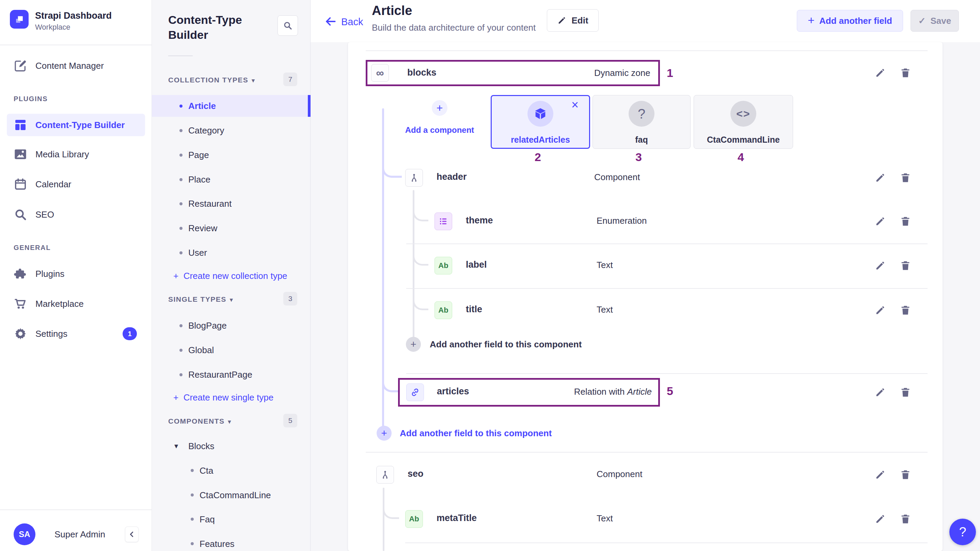 The height and width of the screenshot is (551, 980). What do you see at coordinates (53, 184) in the screenshot?
I see `sidebar-item-label: Calendar` at bounding box center [53, 184].